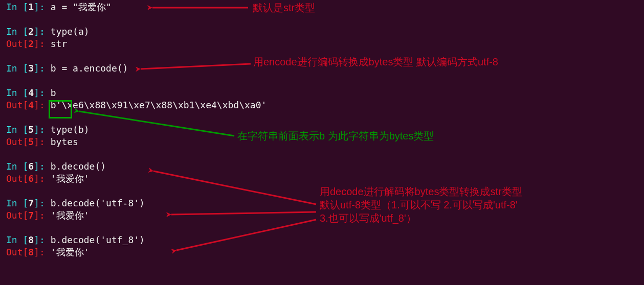  Describe the element at coordinates (31, 93) in the screenshot. I see `in-number: 4` at that location.